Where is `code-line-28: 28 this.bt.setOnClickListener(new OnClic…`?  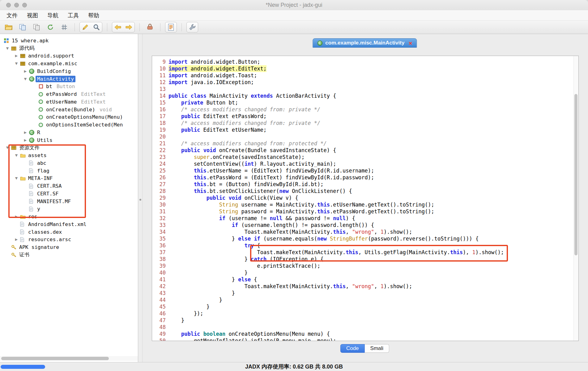 code-line-28: 28 this.bt.setOnClickListener(new OnClic… is located at coordinates (365, 191).